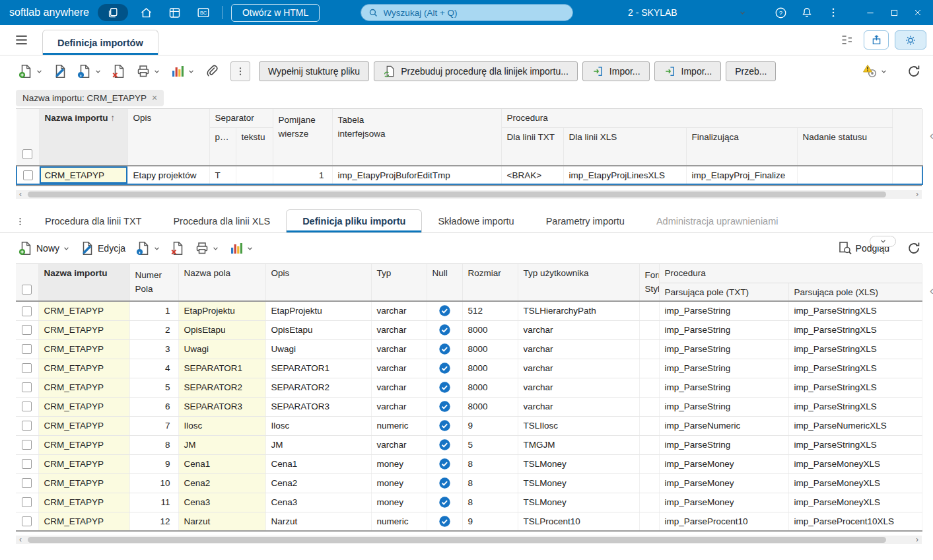  Describe the element at coordinates (318, 330) in the screenshot. I see `cell-opis: OpisEtapu` at that location.